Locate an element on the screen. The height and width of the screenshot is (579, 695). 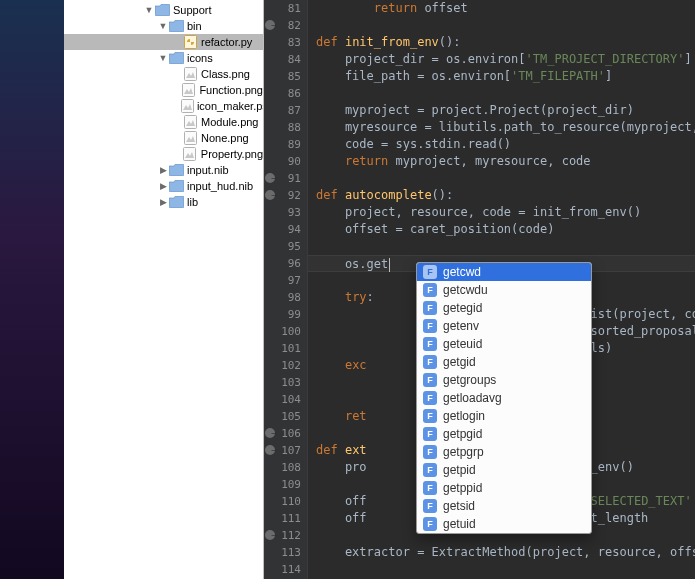
autocomplete-item: Fgetpgrp is located at coordinates (504, 452).